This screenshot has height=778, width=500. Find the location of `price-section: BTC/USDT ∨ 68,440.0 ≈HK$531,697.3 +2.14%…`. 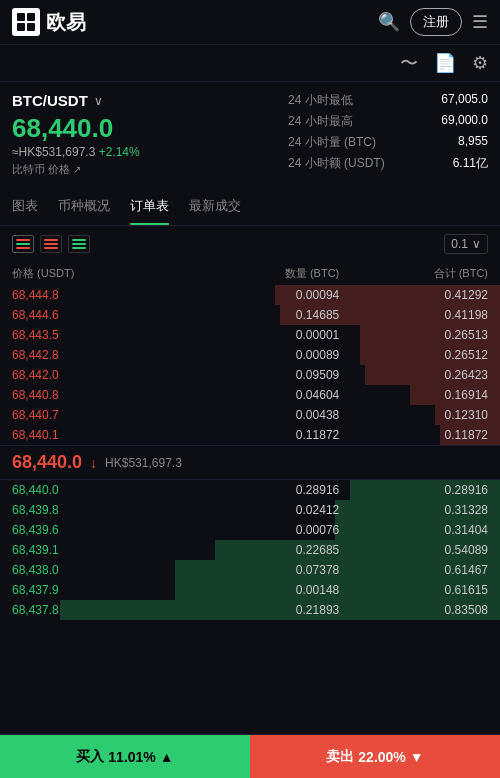

price-section: BTC/USDT ∨ 68,440.0 ≈HK$531,697.3 +2.14%… is located at coordinates (250, 134).